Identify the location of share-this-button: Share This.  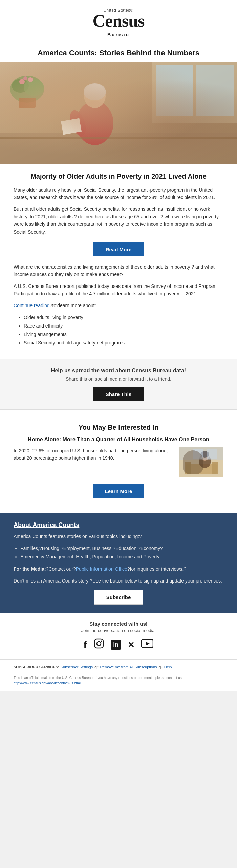
(118, 394).